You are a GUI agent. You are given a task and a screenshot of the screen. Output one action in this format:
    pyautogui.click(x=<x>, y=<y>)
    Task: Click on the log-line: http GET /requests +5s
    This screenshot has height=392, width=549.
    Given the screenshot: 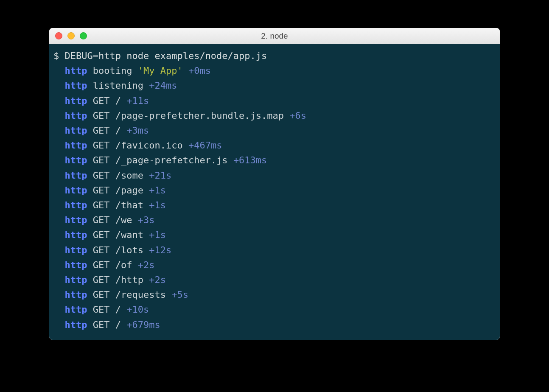 What is the action you would take?
    pyautogui.click(x=274, y=294)
    